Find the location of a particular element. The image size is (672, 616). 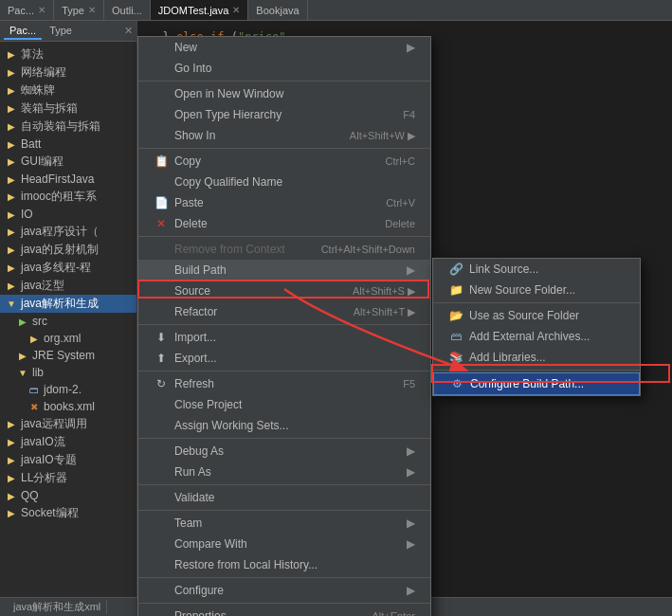

menu-item-debug-as: Debug As ▶ is located at coordinates (284, 451).